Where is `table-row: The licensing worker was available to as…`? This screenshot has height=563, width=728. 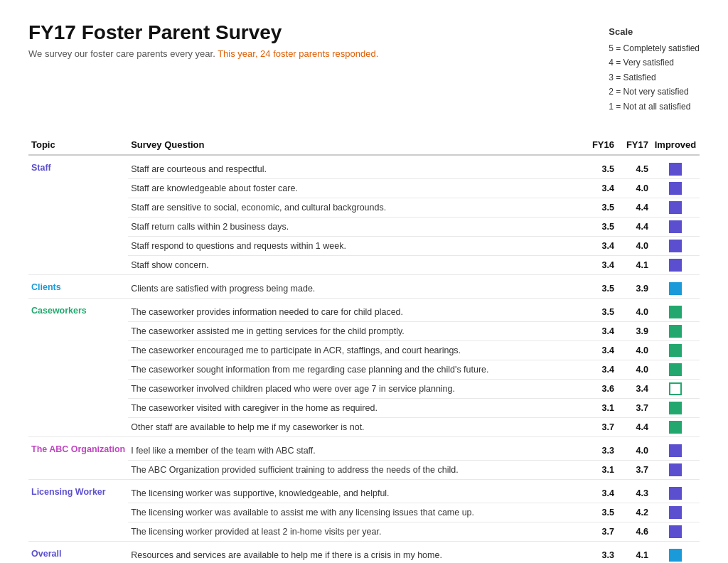
table-row: The licensing worker was available to as… is located at coordinates (364, 513).